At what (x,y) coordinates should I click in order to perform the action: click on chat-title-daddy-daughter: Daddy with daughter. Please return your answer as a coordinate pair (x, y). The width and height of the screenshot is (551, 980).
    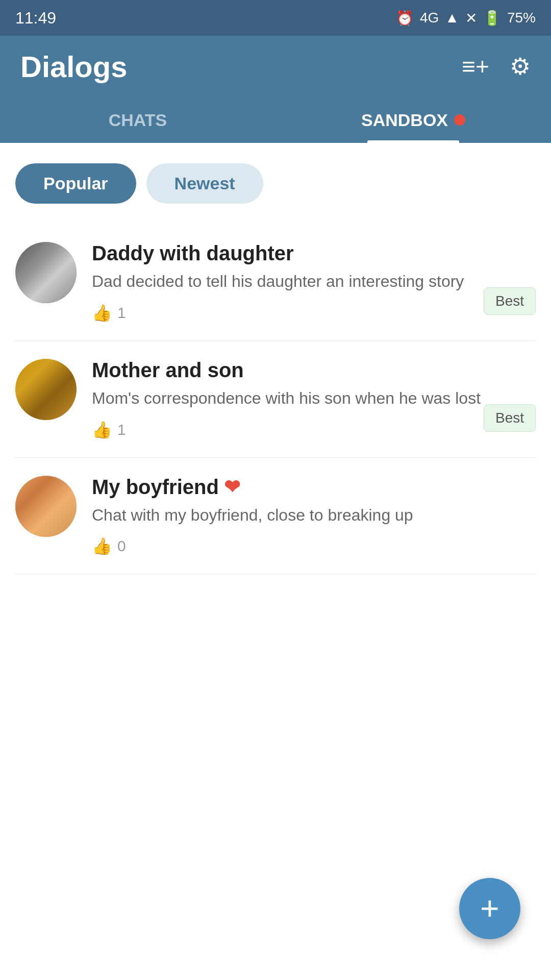
    Looking at the image, I should click on (314, 253).